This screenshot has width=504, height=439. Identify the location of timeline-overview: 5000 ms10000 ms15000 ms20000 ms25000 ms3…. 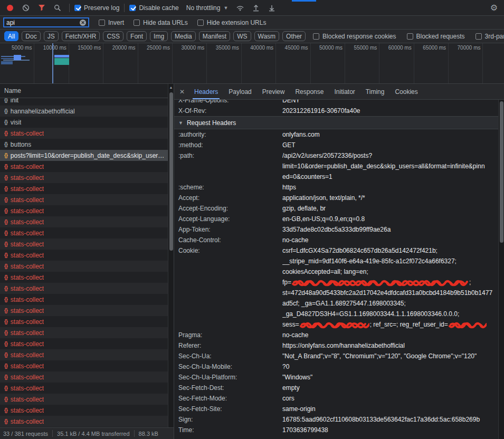
(252, 63).